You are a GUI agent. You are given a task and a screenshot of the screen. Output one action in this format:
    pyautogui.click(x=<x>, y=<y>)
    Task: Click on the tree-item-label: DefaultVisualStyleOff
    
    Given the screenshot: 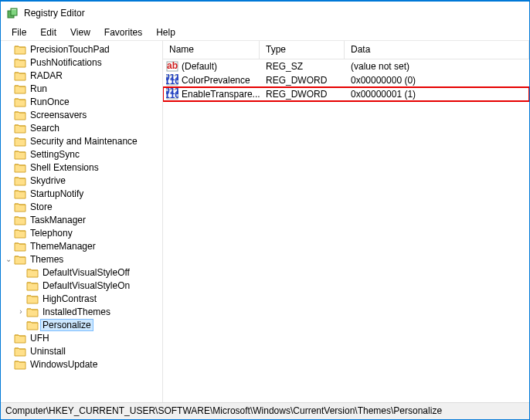 What is the action you would take?
    pyautogui.click(x=87, y=273)
    